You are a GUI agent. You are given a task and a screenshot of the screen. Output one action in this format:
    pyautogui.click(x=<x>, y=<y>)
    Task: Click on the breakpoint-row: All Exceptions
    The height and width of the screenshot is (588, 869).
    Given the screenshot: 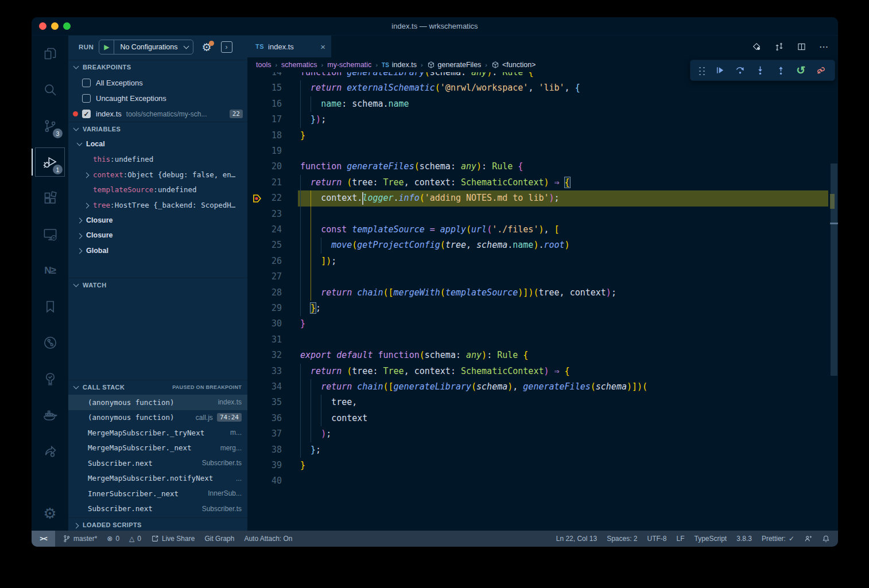 What is the action you would take?
    pyautogui.click(x=158, y=83)
    